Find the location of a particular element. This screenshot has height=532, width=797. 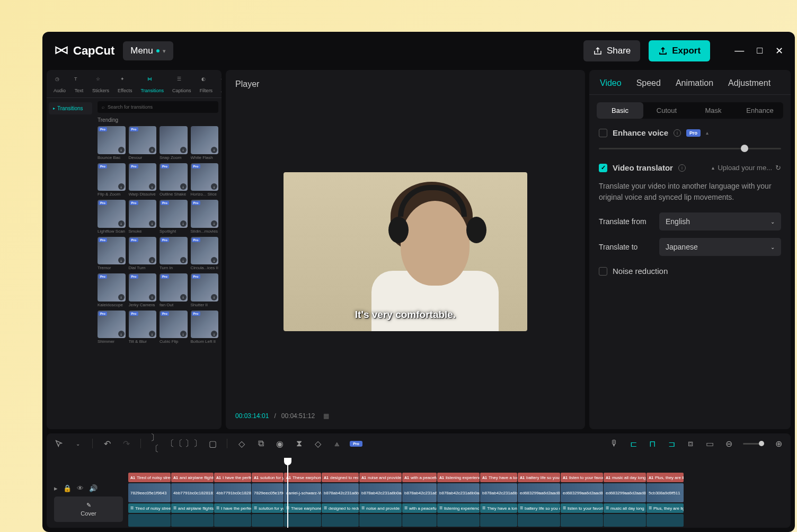

transition-item: Pro↓Shimmer is located at coordinates (111, 327).